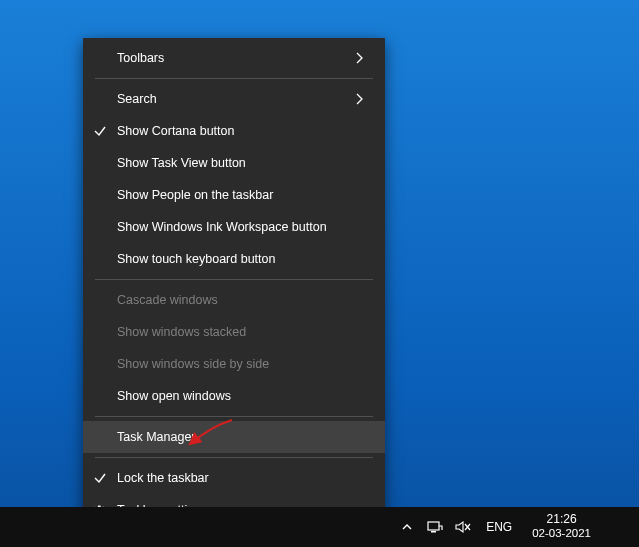 This screenshot has width=639, height=547. What do you see at coordinates (463, 527) in the screenshot?
I see `volume-muted-icon` at bounding box center [463, 527].